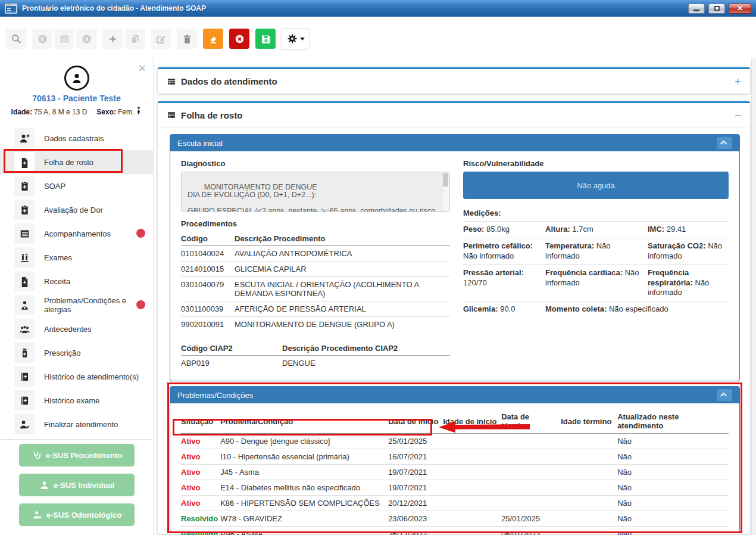 Image resolution: width=756 pixels, height=535 pixels. I want to click on esus-odontologico-button: e-SUS Odontológico, so click(77, 515).